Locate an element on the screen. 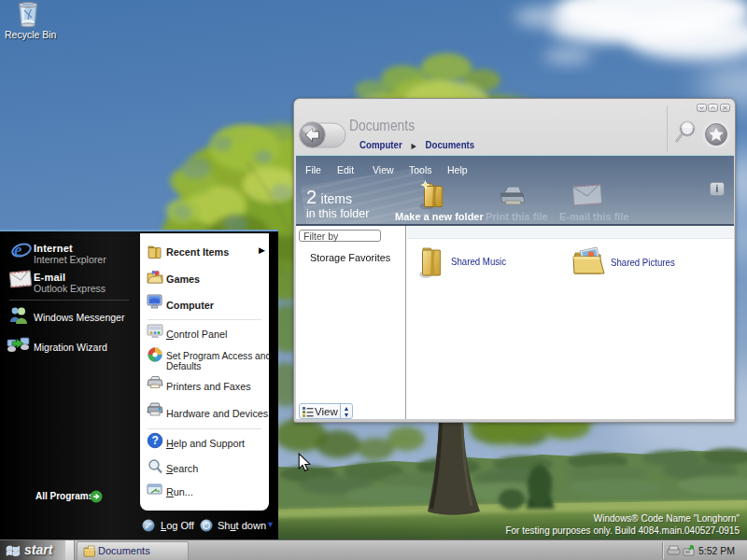 The width and height of the screenshot is (747, 560). svg-text: e is located at coordinates (19, 250).